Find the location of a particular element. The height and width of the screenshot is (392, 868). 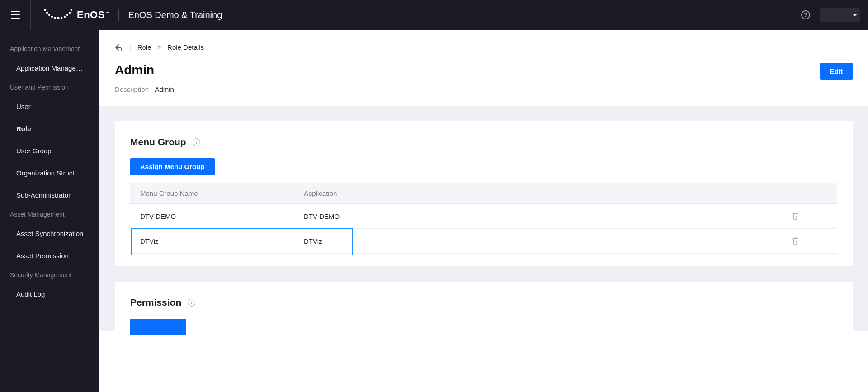

edit-button: Edit is located at coordinates (836, 71).